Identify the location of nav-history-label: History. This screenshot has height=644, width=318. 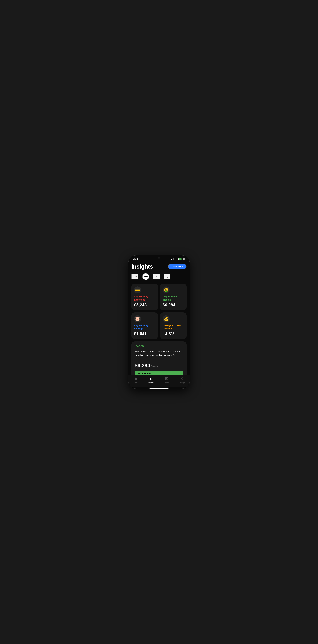
(167, 383).